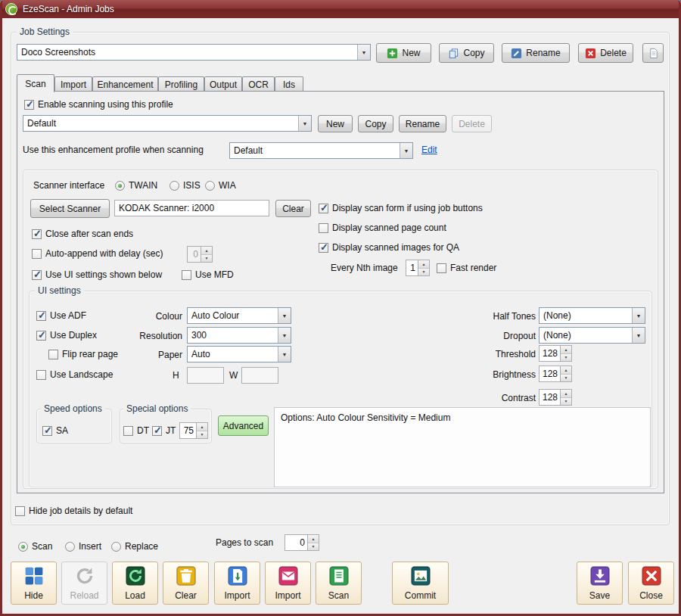 This screenshot has width=681, height=616. Describe the element at coordinates (97, 275) in the screenshot. I see `use-ui-settings-checkbox: Use UI settings shown below` at that location.